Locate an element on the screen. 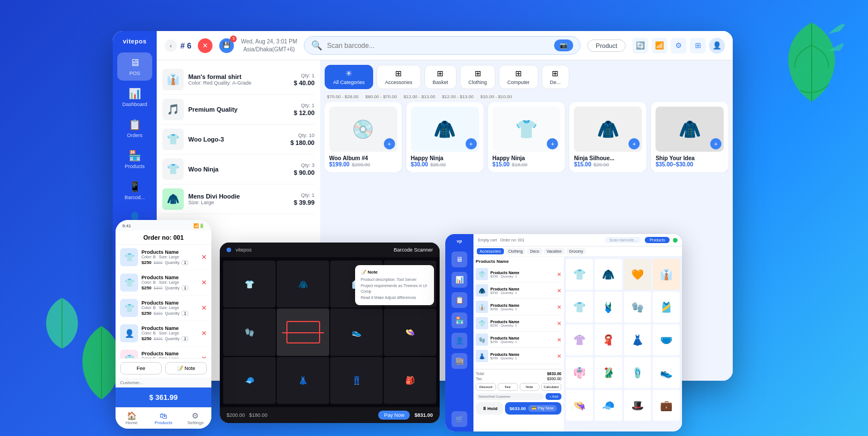  cart-item-thumb: 👔 is located at coordinates (173, 80).